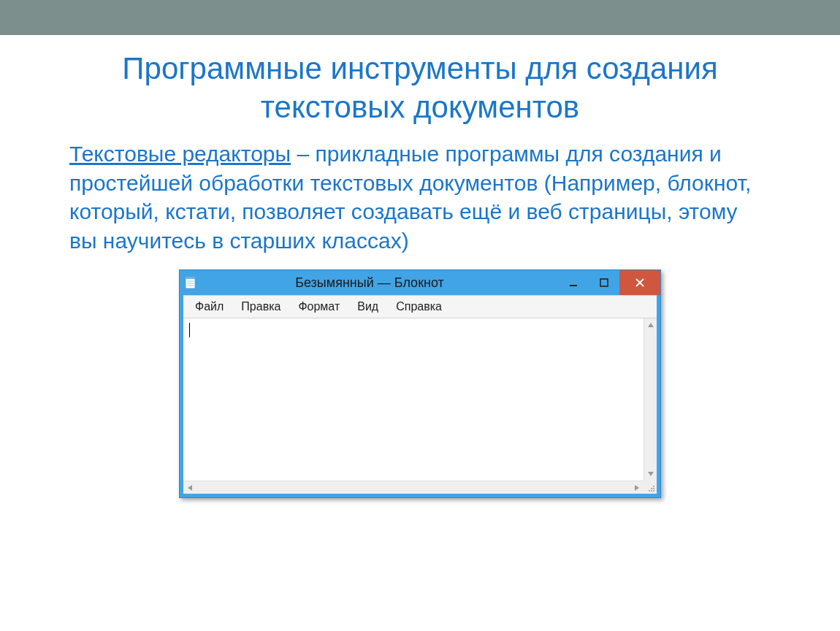  Describe the element at coordinates (650, 474) in the screenshot. I see `scroll-down-icon` at that location.